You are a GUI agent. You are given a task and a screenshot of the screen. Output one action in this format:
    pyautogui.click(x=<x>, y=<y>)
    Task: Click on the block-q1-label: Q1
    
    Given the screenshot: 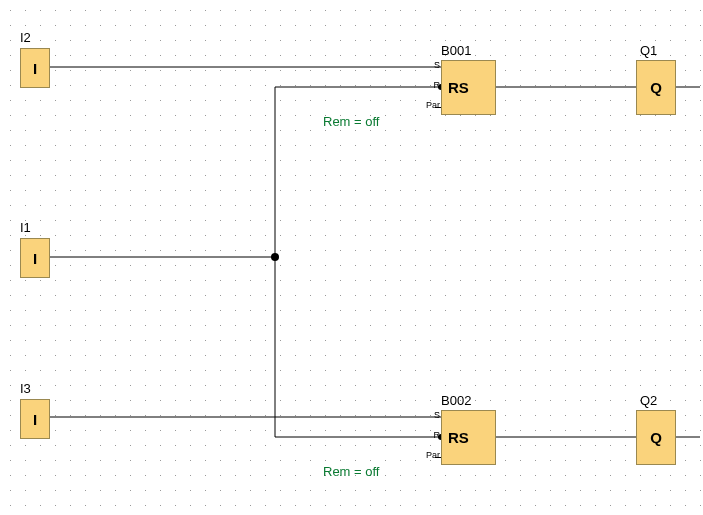 What is the action you would take?
    pyautogui.click(x=648, y=50)
    